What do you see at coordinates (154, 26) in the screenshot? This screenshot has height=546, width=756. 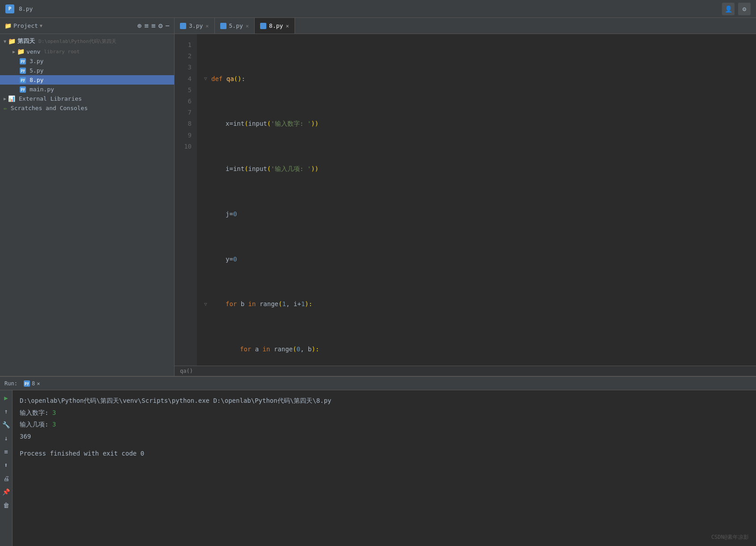 I see `toolbar-icons: ⊕ ≡ ≡ ⚙ −` at bounding box center [154, 26].